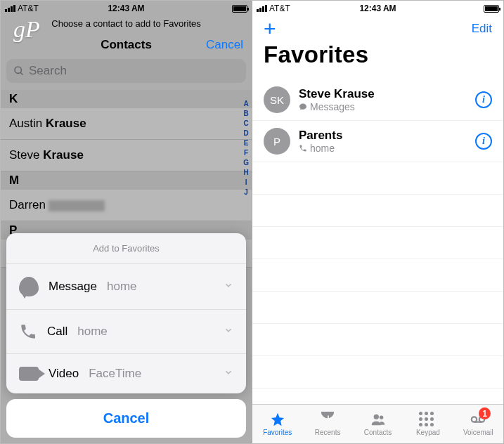  What do you see at coordinates (127, 205) in the screenshot?
I see `contact-row: Darren` at bounding box center [127, 205].